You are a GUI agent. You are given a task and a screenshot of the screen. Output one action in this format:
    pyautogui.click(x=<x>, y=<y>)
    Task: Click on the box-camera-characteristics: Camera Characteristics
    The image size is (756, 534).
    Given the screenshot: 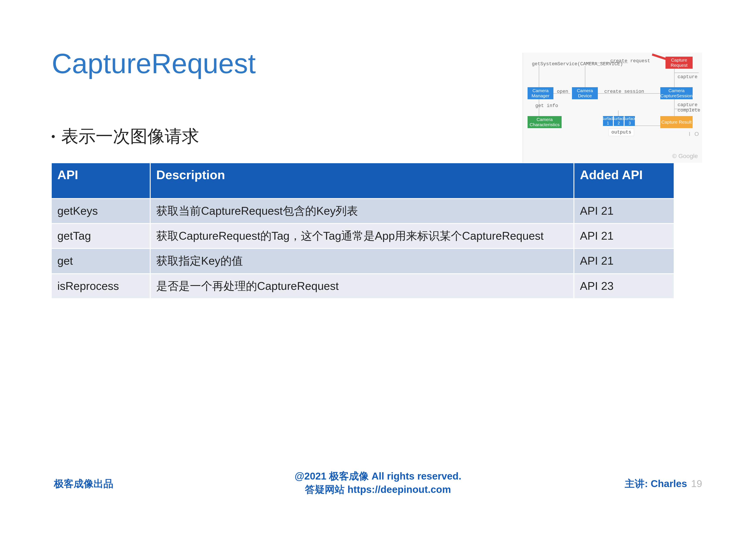 What is the action you would take?
    pyautogui.click(x=545, y=122)
    